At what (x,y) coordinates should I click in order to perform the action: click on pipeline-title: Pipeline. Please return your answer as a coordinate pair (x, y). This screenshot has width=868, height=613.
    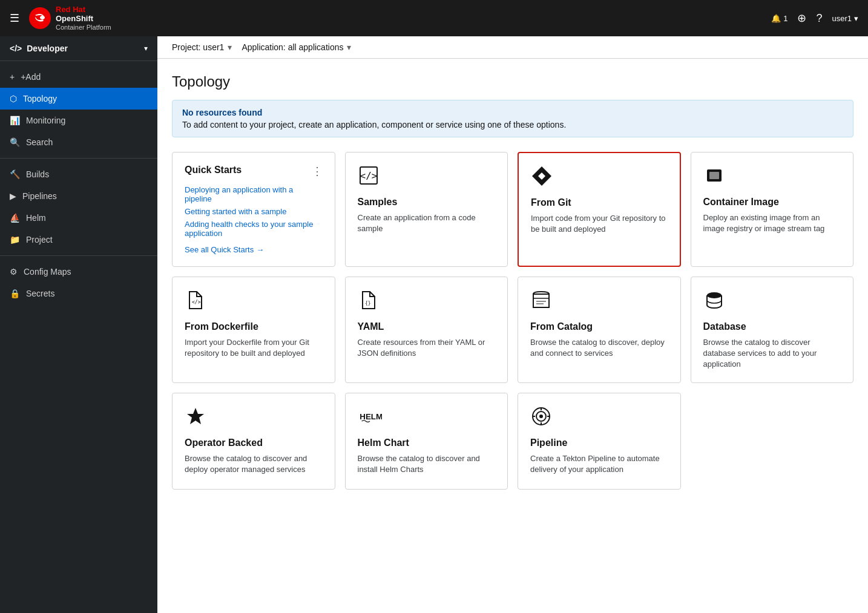
    Looking at the image, I should click on (599, 443).